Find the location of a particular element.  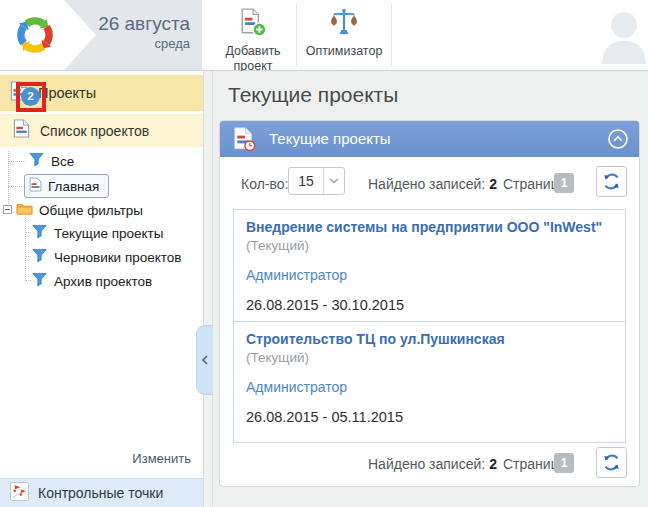

date-day: 26 августа is located at coordinates (127, 24).